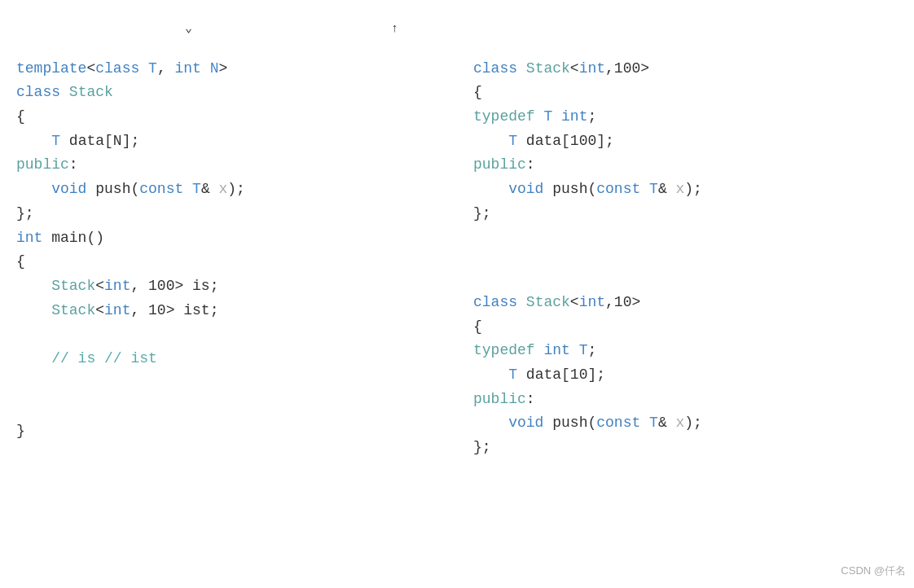 Image resolution: width=914 pixels, height=588 pixels. I want to click on close-brace-1: };, so click(25, 213).